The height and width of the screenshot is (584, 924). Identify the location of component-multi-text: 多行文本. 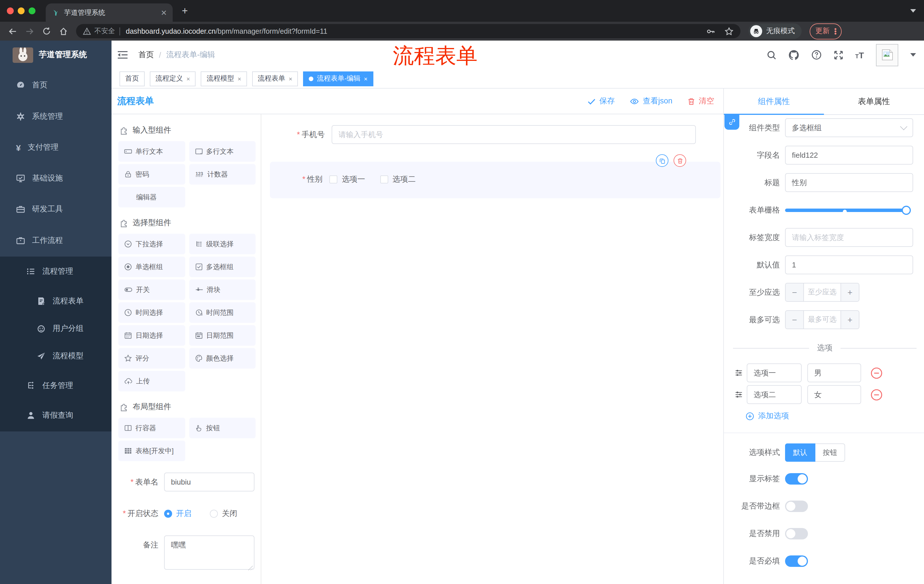
(222, 151).